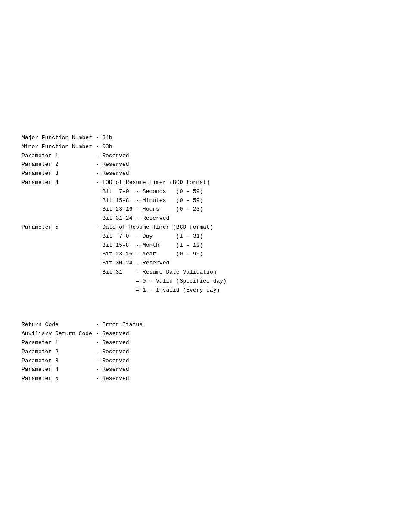 The width and height of the screenshot is (411, 532). Describe the element at coordinates (206, 379) in the screenshot. I see `section2-line-6: Parameter 5 - Reserved` at that location.